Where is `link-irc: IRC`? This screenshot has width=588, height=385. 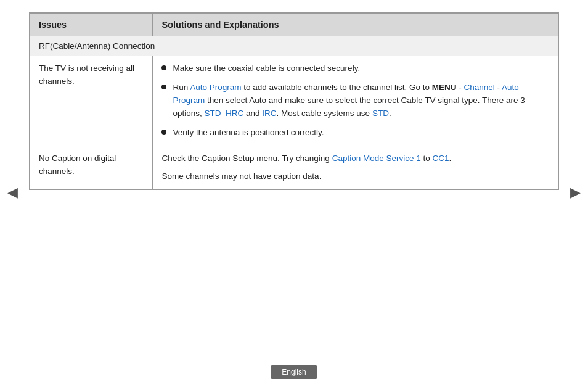
link-irc: IRC is located at coordinates (269, 114).